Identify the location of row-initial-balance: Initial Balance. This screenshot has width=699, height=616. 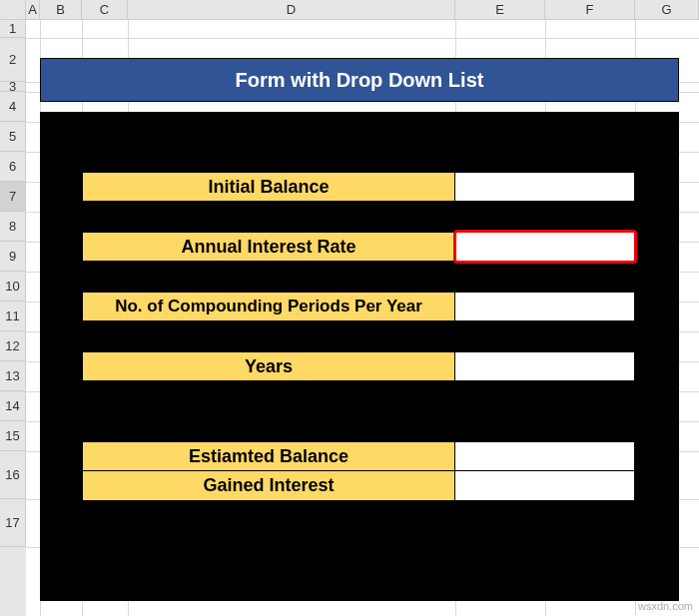
(358, 187).